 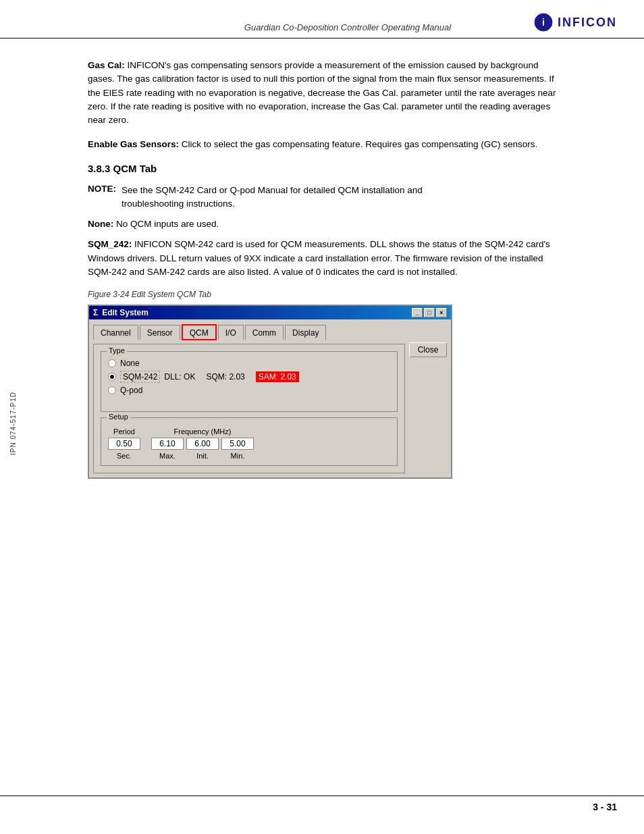 I want to click on tab-channel: Channel, so click(x=116, y=332).